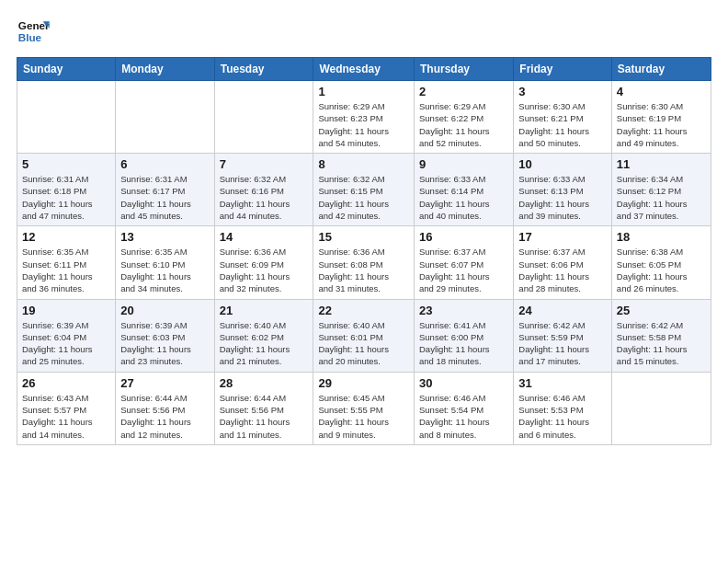 This screenshot has width=728, height=563. I want to click on weekday-header-thursday: Thursday, so click(464, 70).